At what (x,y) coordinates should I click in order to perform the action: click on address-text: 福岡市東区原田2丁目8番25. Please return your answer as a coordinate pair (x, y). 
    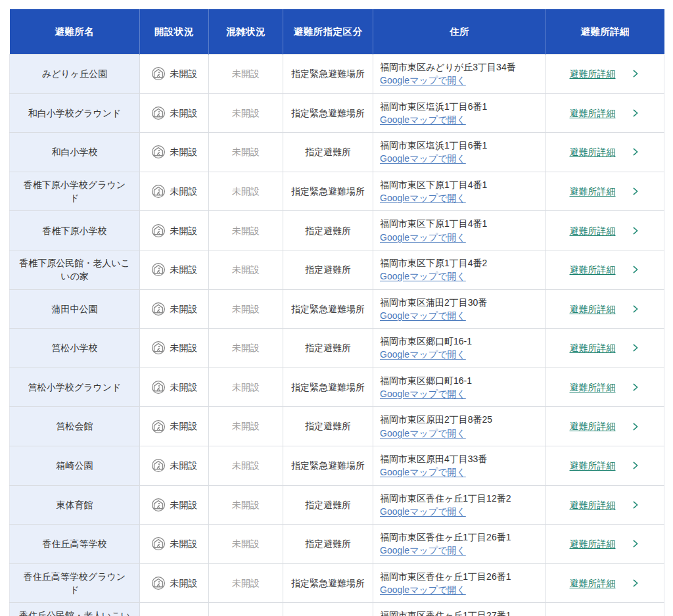
    Looking at the image, I should click on (459, 419).